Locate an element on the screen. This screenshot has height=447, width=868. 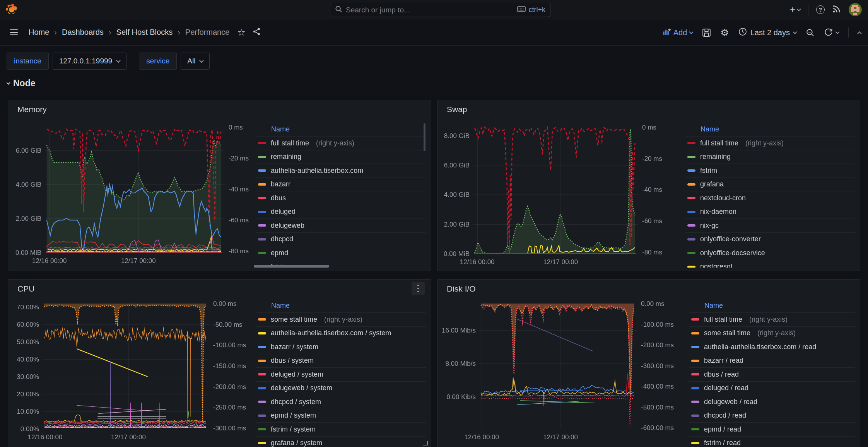
legend-horizontal-scrollbar is located at coordinates (292, 266).